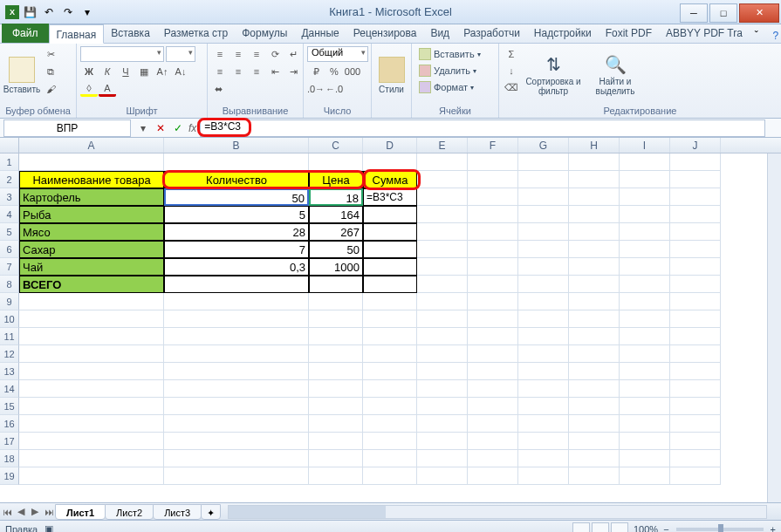  What do you see at coordinates (334, 72) in the screenshot?
I see `percent-icon: %` at bounding box center [334, 72].